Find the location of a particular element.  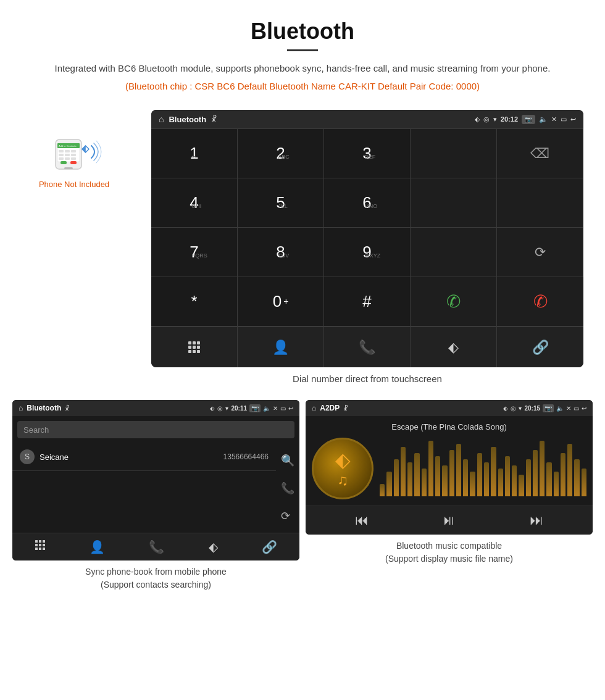

dial-tool-bluetooth: ⬖ is located at coordinates (454, 347).